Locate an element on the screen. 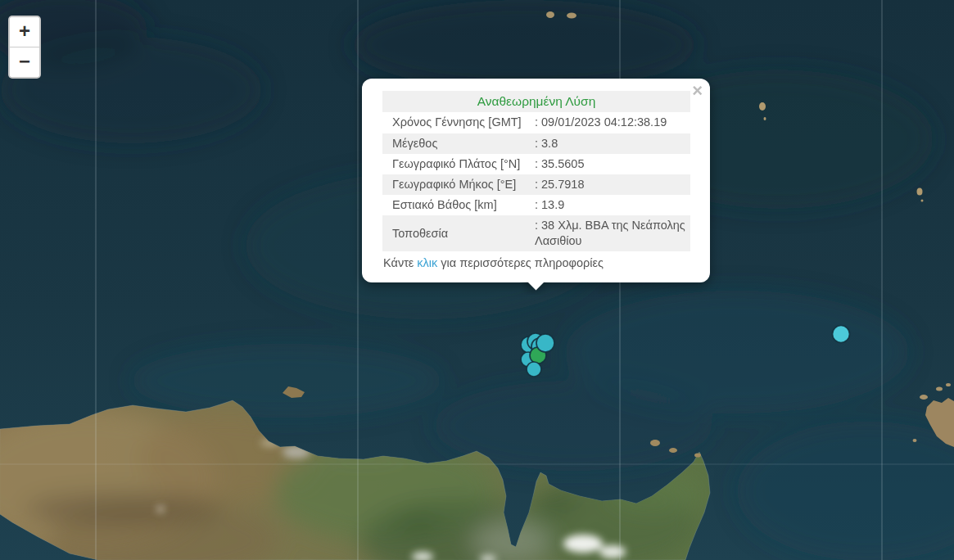  table-row: Μέγεθος : 3.8 is located at coordinates (536, 144).